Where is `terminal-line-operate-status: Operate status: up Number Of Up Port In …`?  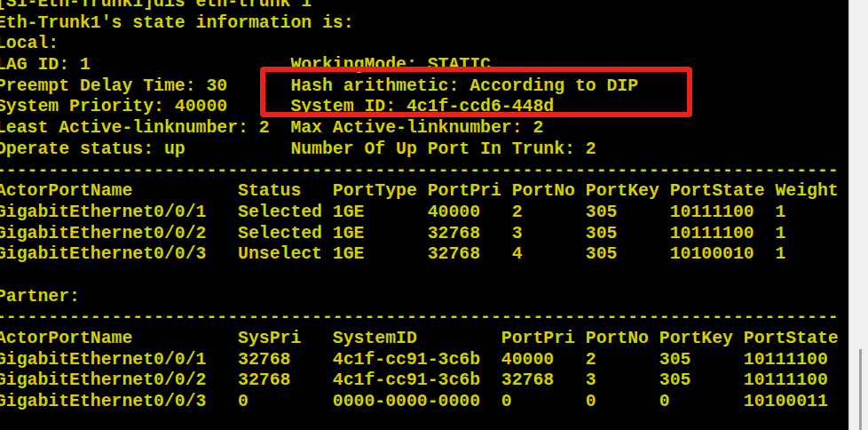 terminal-line-operate-status: Operate status: up Number Of Up Port In … is located at coordinates (419, 150).